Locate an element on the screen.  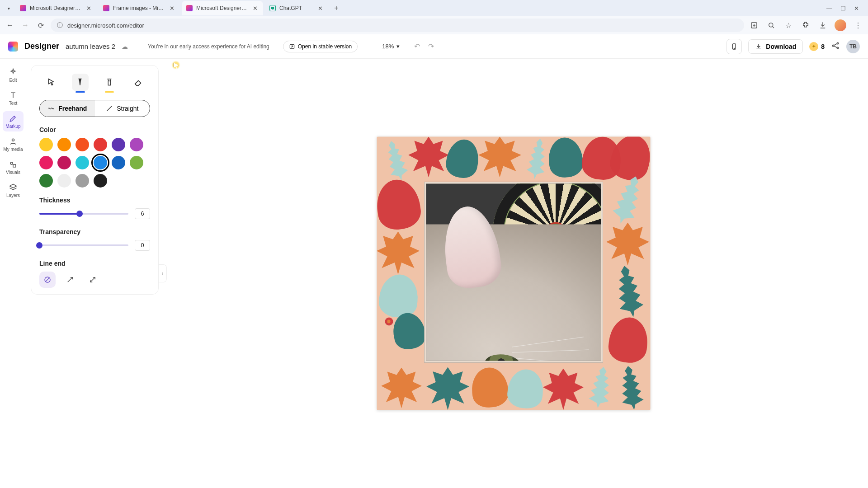
rail-item-layers: Layers is located at coordinates (13, 191).